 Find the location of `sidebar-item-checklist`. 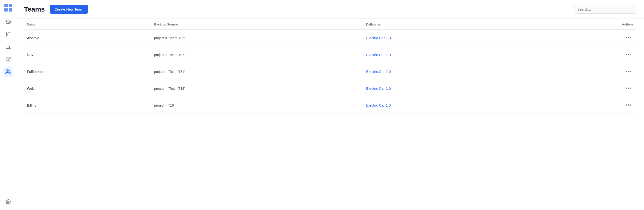

sidebar-item-checklist is located at coordinates (8, 59).